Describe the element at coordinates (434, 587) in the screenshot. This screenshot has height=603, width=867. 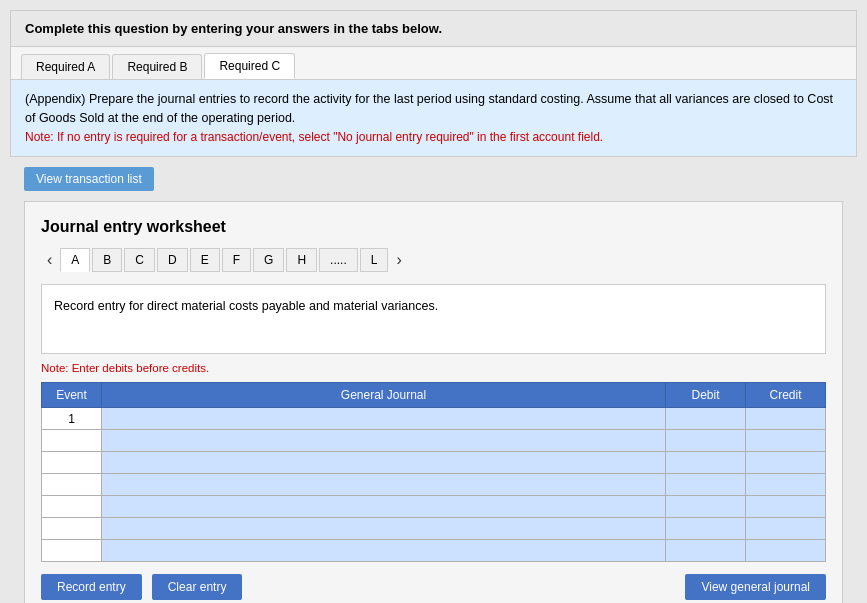
I see `action-buttons: Record entry Clear entry View general jo…` at that location.